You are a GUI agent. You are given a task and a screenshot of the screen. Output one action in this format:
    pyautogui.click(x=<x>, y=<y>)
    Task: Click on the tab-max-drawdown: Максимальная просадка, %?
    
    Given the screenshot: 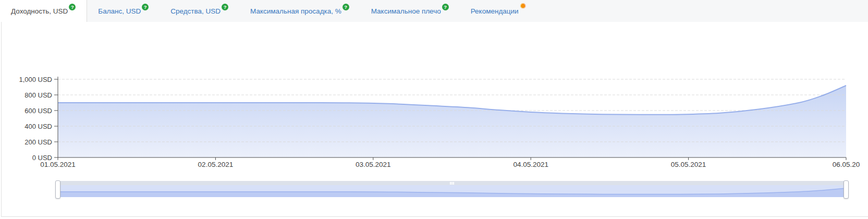 What is the action you would take?
    pyautogui.click(x=300, y=11)
    